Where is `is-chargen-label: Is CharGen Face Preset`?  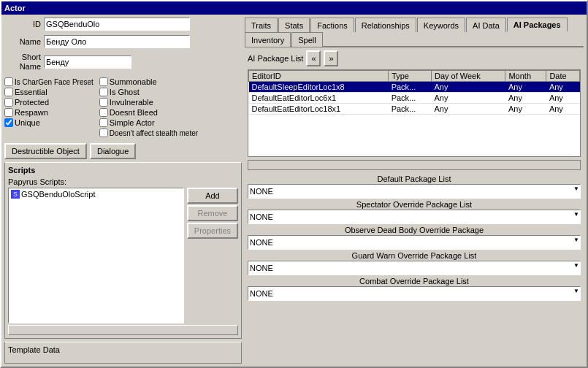 is-chargen-label: Is CharGen Face Preset is located at coordinates (54, 82).